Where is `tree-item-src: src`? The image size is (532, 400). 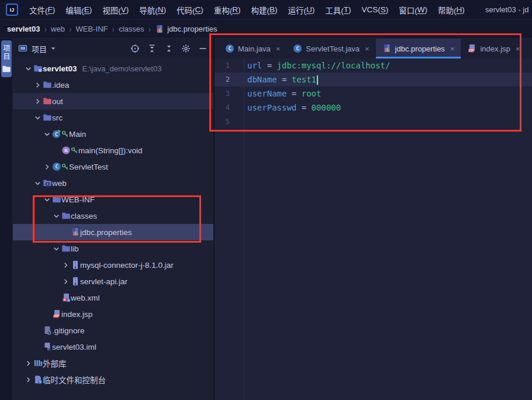
tree-item-src: src is located at coordinates (113, 118).